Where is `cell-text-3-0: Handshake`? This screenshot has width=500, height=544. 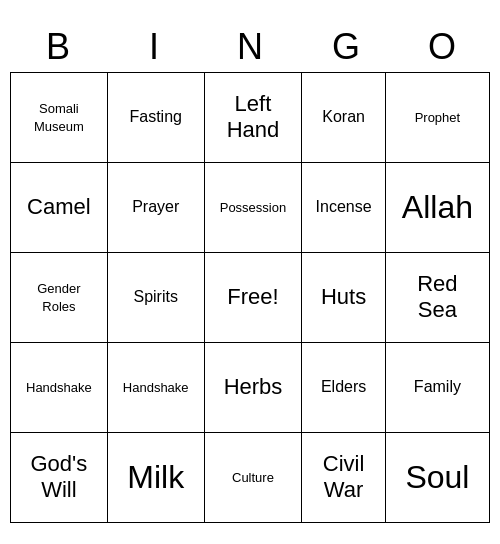
cell-text-3-0: Handshake is located at coordinates (59, 388).